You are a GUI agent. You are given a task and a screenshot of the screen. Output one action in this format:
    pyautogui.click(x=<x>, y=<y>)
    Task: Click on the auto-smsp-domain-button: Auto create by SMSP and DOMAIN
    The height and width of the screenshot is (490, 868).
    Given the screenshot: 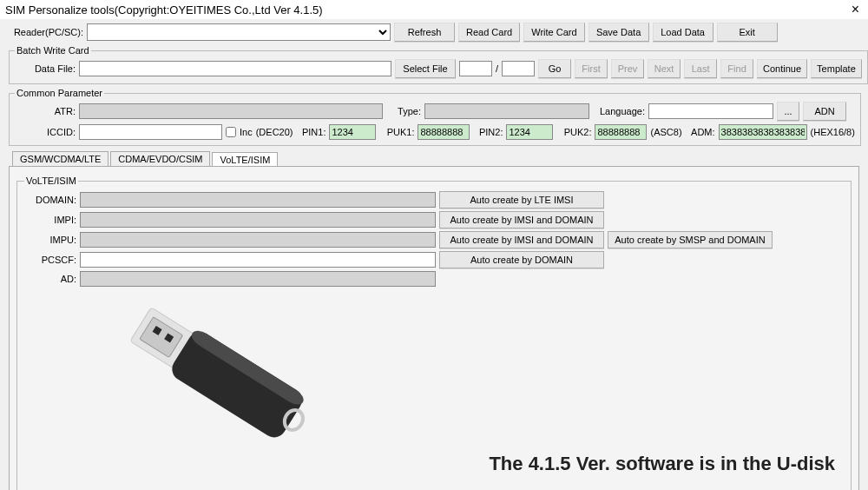 What is the action you would take?
    pyautogui.click(x=690, y=240)
    